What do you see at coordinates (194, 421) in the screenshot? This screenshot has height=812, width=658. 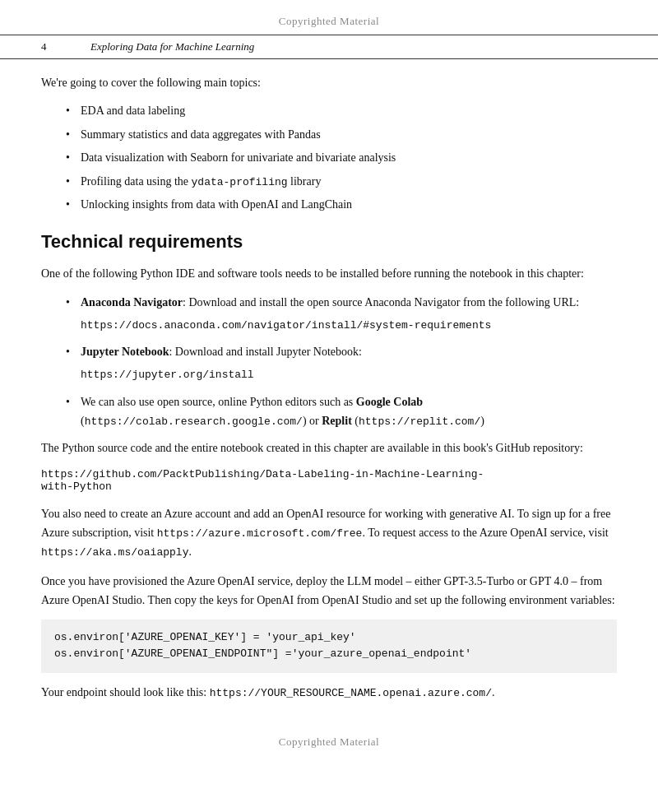 I see `colab-url: https://colab.research.google.com/` at bounding box center [194, 421].